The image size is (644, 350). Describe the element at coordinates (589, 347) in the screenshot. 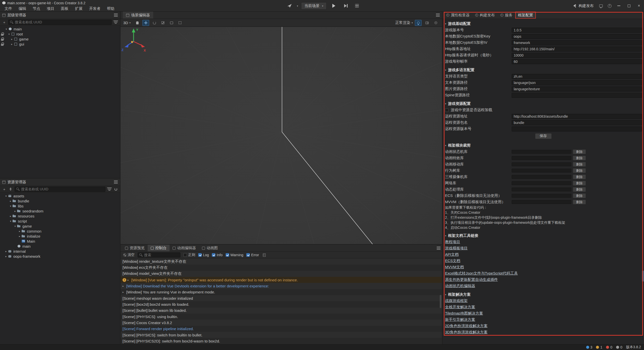

I see `info-count: 3` at that location.